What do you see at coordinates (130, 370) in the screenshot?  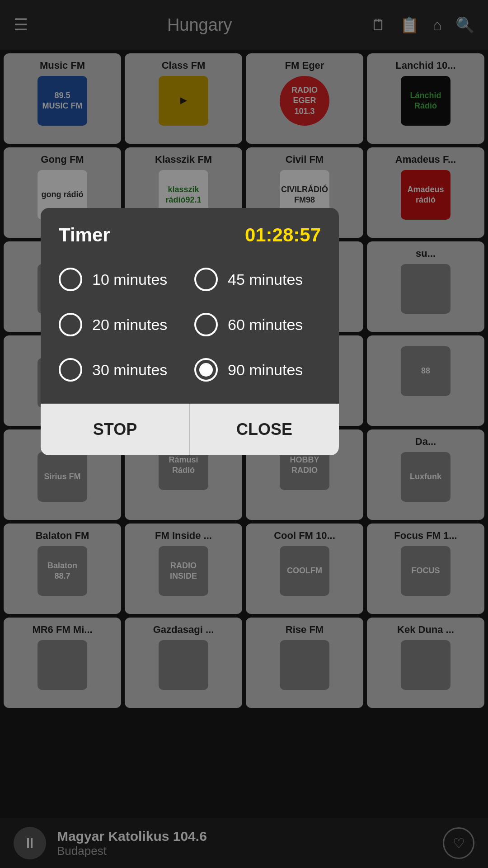 I see `timer-option-label: 30 minutes` at bounding box center [130, 370].